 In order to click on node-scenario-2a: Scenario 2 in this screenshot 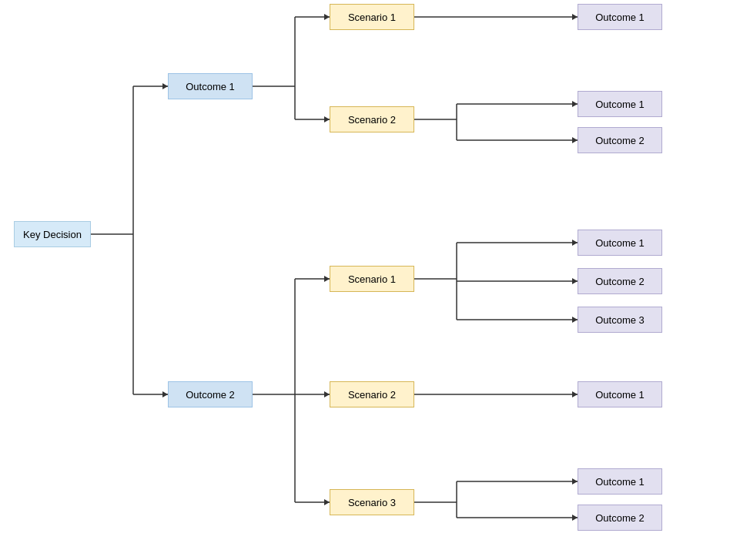, I will do `click(372, 119)`.